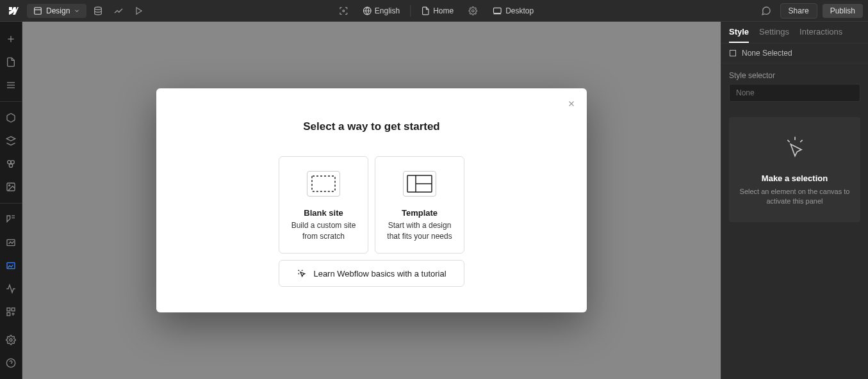  What do you see at coordinates (343, 11) in the screenshot?
I see `focus-icon` at bounding box center [343, 11].